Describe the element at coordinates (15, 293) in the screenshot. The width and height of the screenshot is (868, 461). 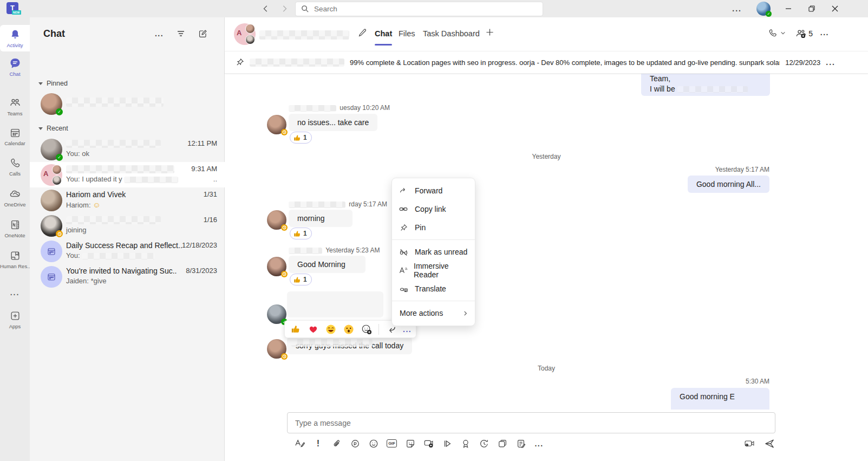
I see `rail-more-apps-icon: ...` at that location.